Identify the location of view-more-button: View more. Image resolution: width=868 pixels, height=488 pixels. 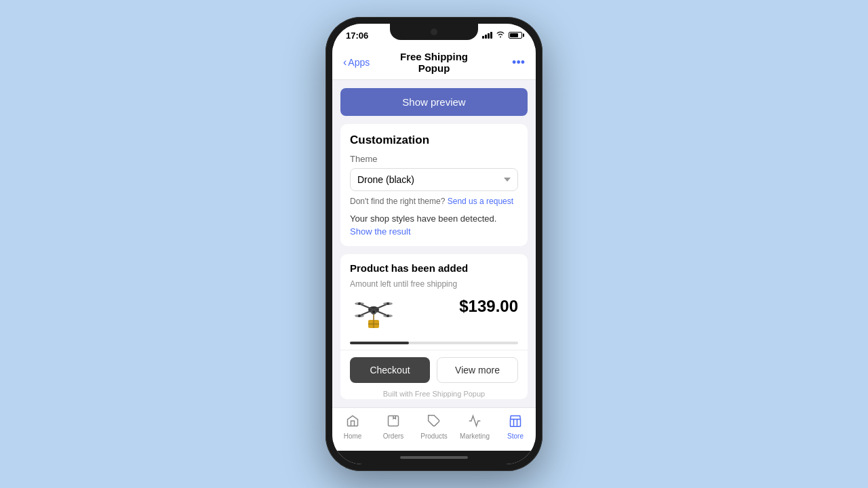
(477, 370).